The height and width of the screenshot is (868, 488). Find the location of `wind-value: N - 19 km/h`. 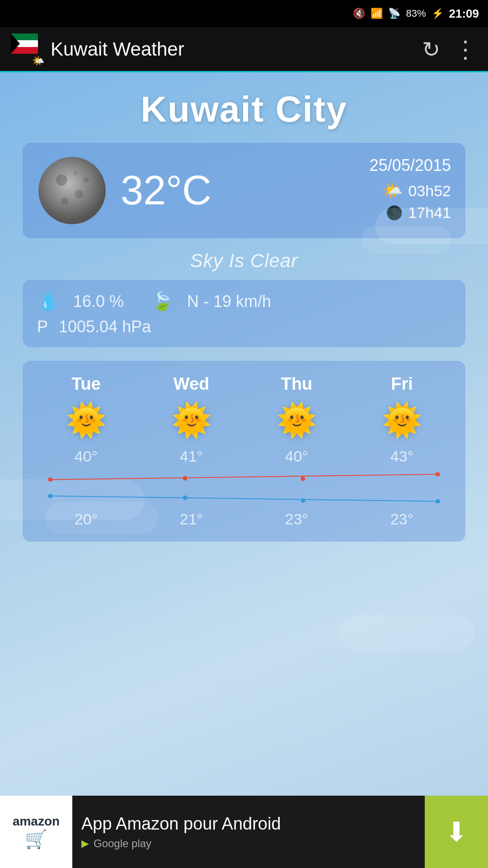

wind-value: N - 19 km/h is located at coordinates (229, 302).